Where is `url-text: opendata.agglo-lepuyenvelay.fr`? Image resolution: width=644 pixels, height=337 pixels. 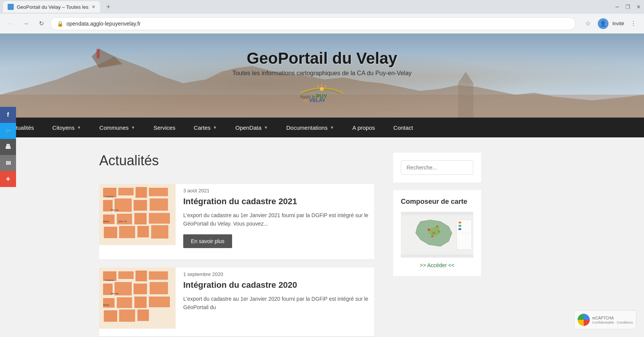 url-text: opendata.agglo-lepuyenvelay.fr is located at coordinates (103, 24).